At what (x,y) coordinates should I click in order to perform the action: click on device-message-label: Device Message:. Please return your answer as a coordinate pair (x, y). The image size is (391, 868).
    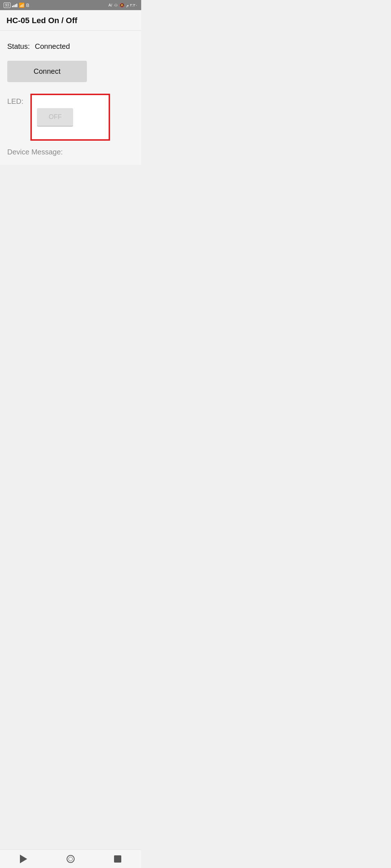
    Looking at the image, I should click on (35, 152).